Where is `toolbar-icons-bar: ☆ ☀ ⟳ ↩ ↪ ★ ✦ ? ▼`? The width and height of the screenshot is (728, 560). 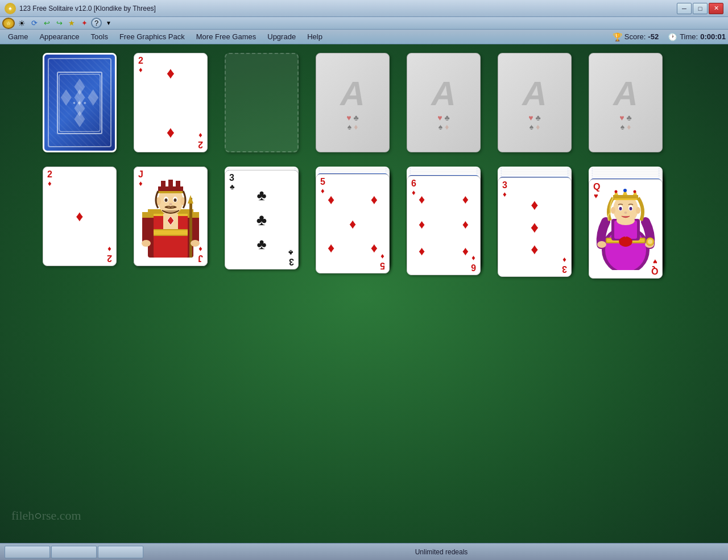 toolbar-icons-bar: ☆ ☀ ⟳ ↩ ↪ ★ ✦ ? ▼ is located at coordinates (364, 23).